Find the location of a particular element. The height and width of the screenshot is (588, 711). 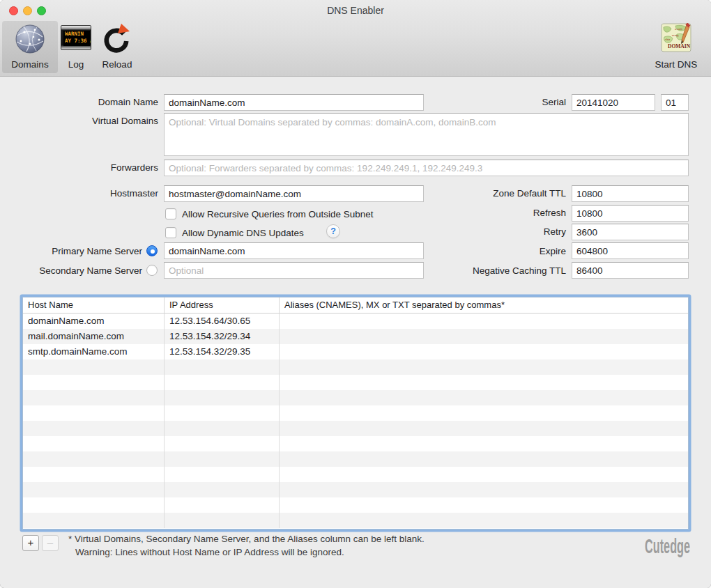

primary-ns-label: Primary Name Server is located at coordinates (97, 251).